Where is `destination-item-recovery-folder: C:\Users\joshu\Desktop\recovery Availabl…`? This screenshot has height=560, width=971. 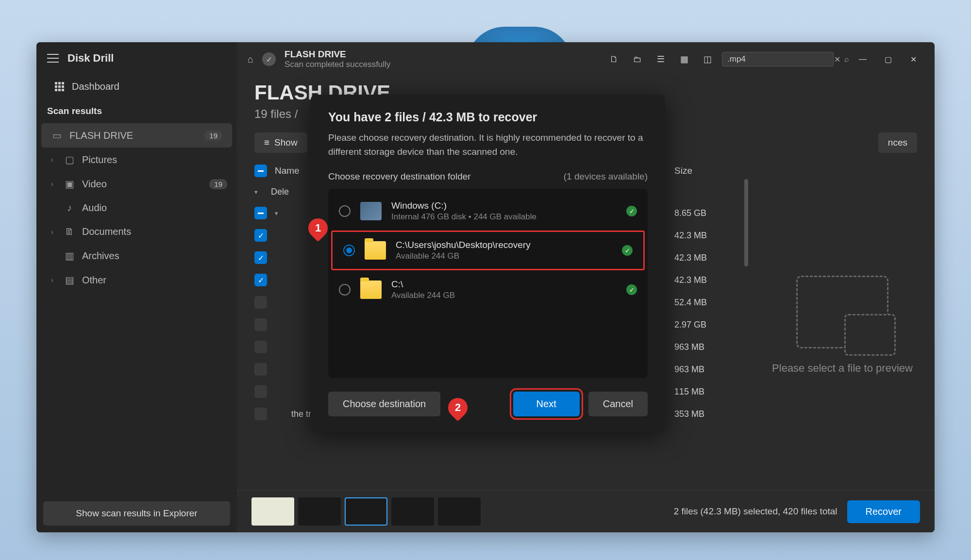 destination-item-recovery-folder: C:\Users\joshu\Desktop\recovery Availabl… is located at coordinates (488, 250).